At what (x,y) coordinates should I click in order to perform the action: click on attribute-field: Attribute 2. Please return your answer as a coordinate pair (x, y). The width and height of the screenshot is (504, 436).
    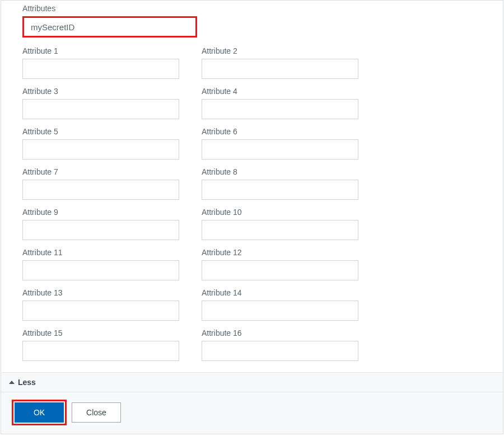
    Looking at the image, I should click on (280, 63).